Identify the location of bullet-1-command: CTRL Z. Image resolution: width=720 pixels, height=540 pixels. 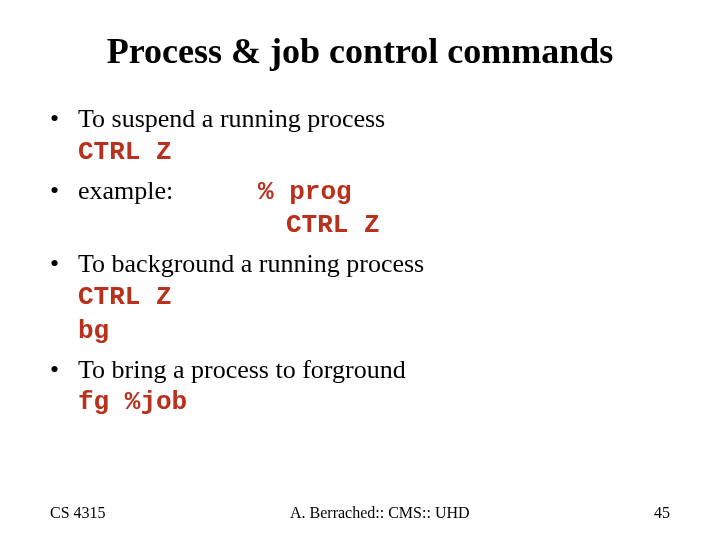
(360, 153).